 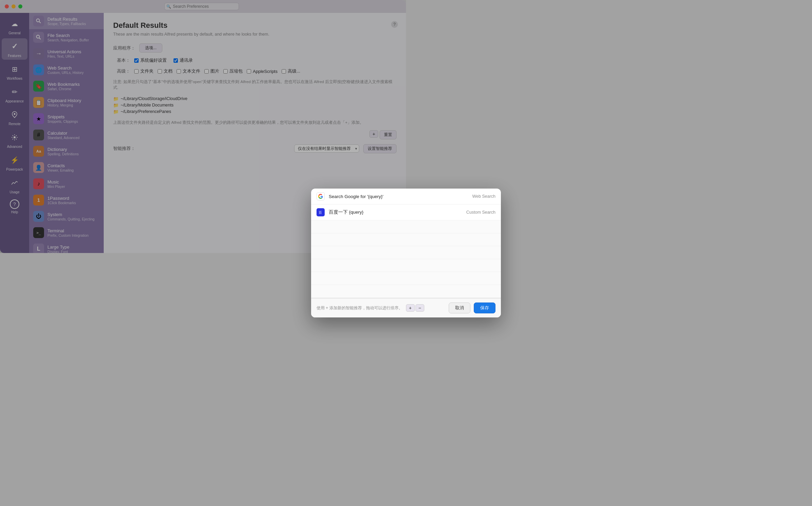 I want to click on modal-list: Search Google for '{query}' Web Search 百…, so click(x=359, y=221).